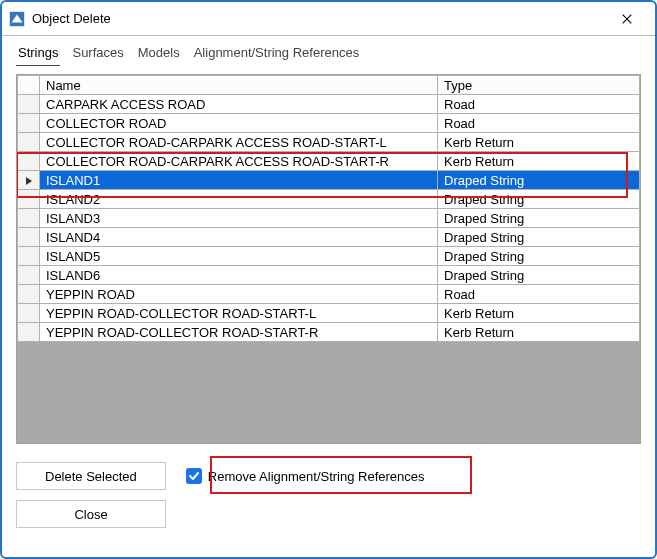  What do you see at coordinates (239, 124) in the screenshot?
I see `cell-name: COLLECTOR ROAD` at bounding box center [239, 124].